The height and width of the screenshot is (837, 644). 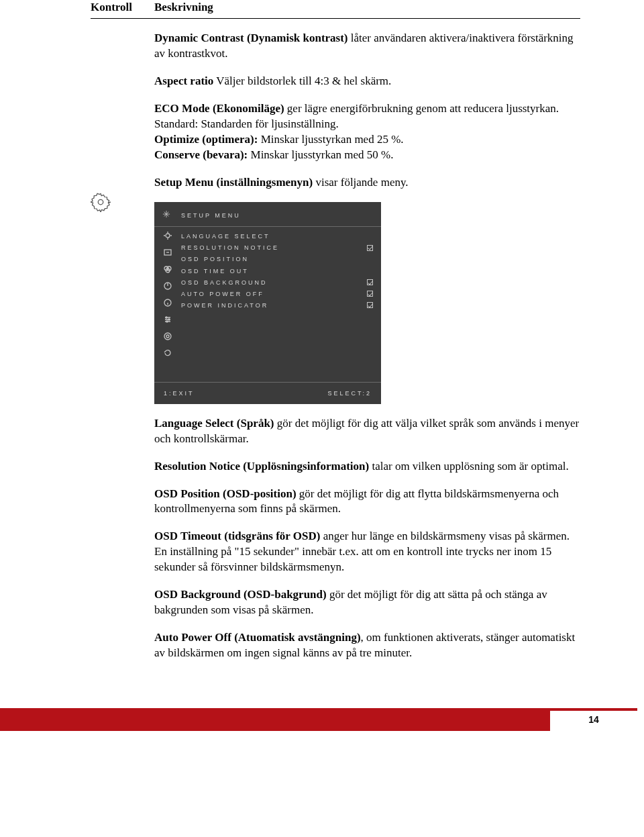 I want to click on bold-label: ECO Mode (Ekonomiläge), so click(x=219, y=109).